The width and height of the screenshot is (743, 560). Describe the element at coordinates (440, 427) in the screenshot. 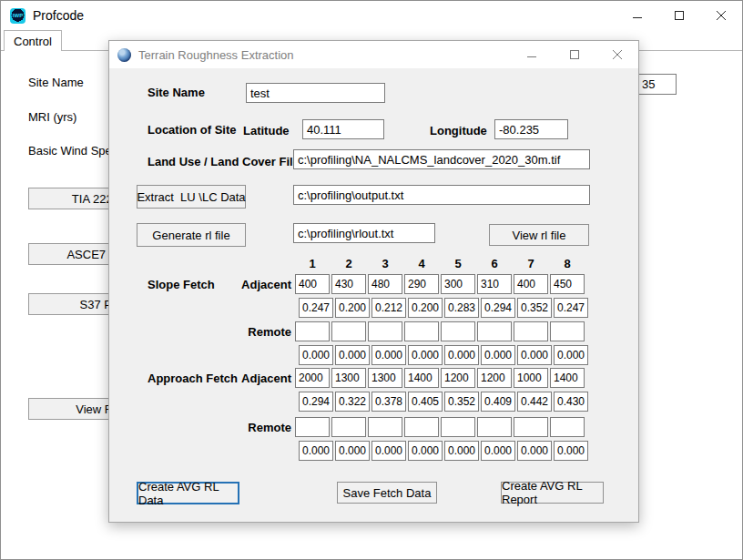

I see `approach-remote-row` at that location.